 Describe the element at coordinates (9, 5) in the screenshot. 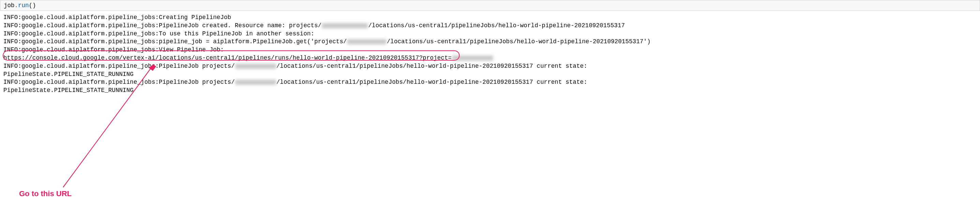

I see `code-object: job` at that location.